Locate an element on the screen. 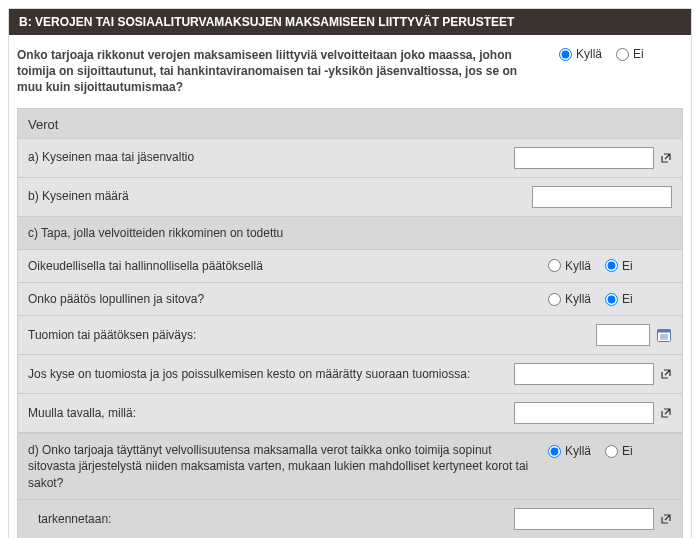  c2-yes-option: Kyllä is located at coordinates (570, 299).